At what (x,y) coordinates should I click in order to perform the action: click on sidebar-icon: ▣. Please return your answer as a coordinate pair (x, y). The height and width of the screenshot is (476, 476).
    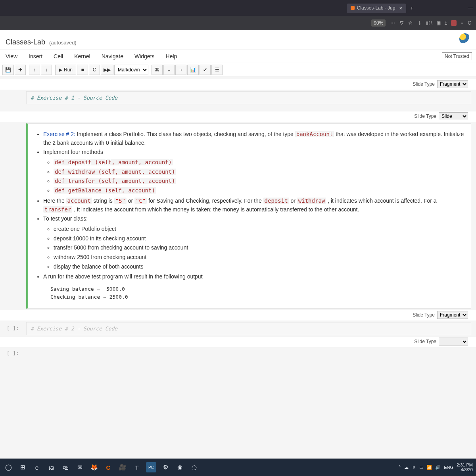
    Looking at the image, I should click on (439, 23).